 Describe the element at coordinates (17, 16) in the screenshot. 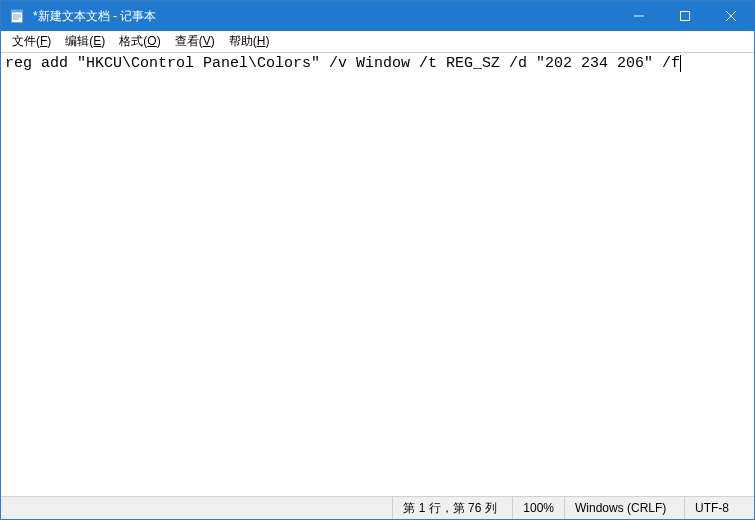

I see `notepad-app-icon` at that location.